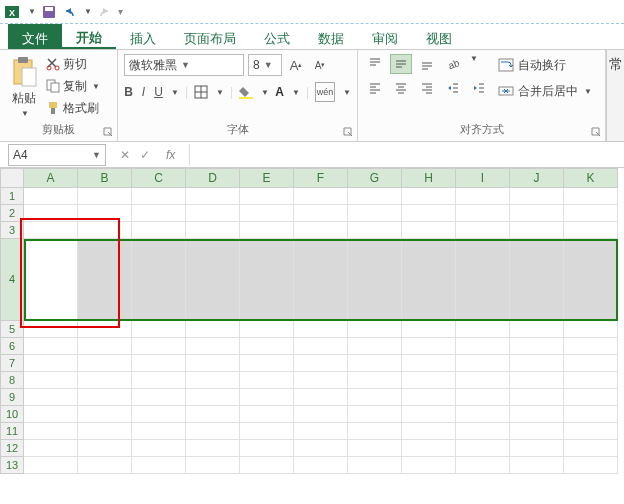  Describe the element at coordinates (144, 92) in the screenshot. I see `italic-button: I` at that location.